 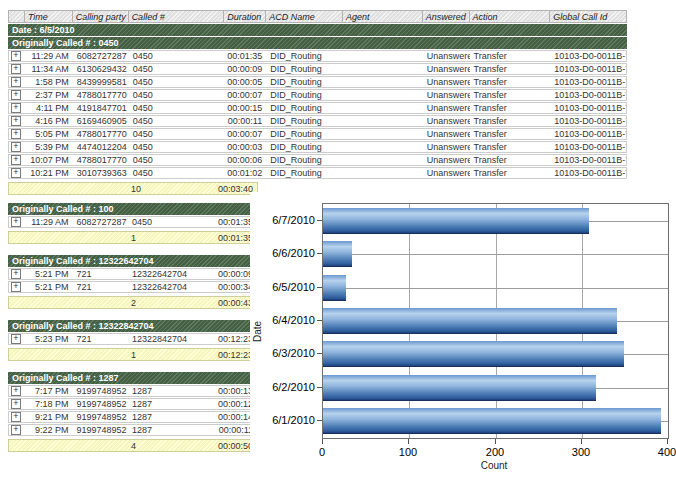 I want to click on header-cell-time: Time, so click(x=49, y=16).